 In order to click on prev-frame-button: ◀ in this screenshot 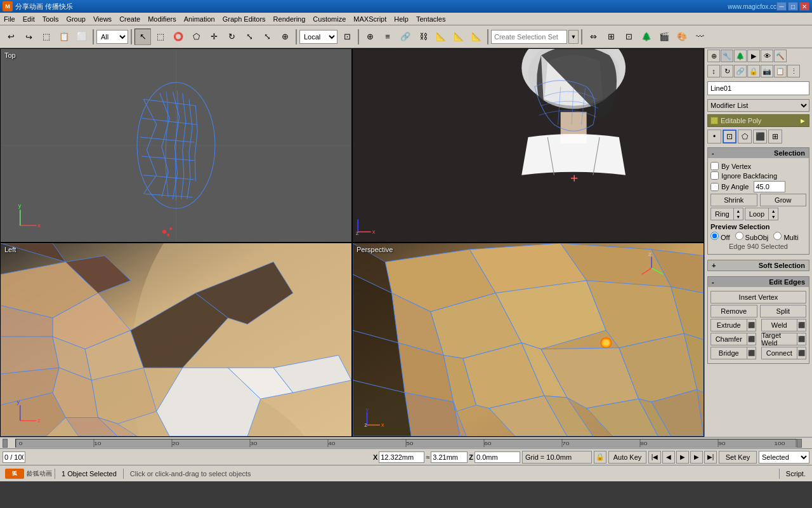, I will do `click(669, 457)`.